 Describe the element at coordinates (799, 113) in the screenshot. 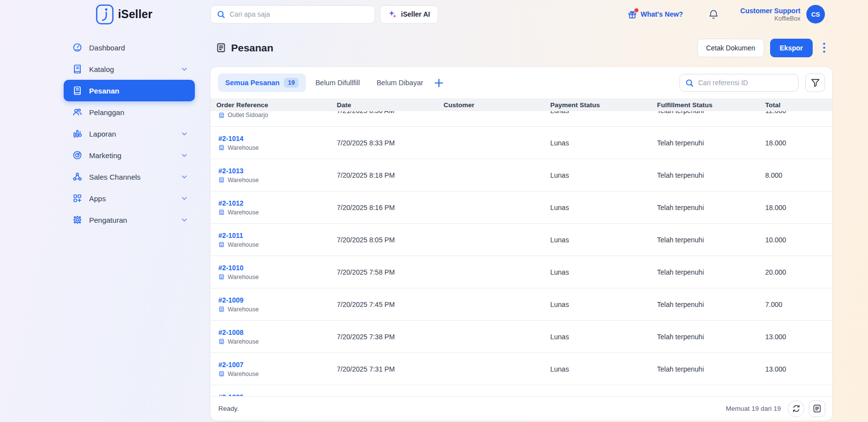

I see `total-cell: 12.000` at that location.